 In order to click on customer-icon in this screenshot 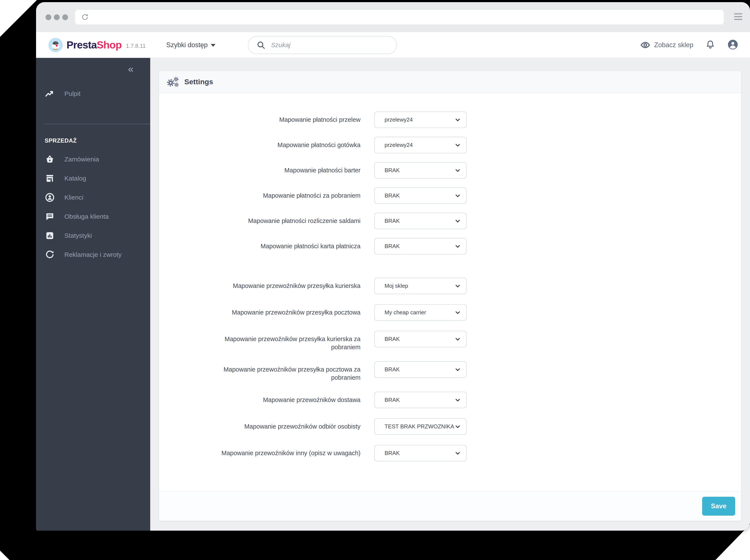, I will do `click(50, 198)`.